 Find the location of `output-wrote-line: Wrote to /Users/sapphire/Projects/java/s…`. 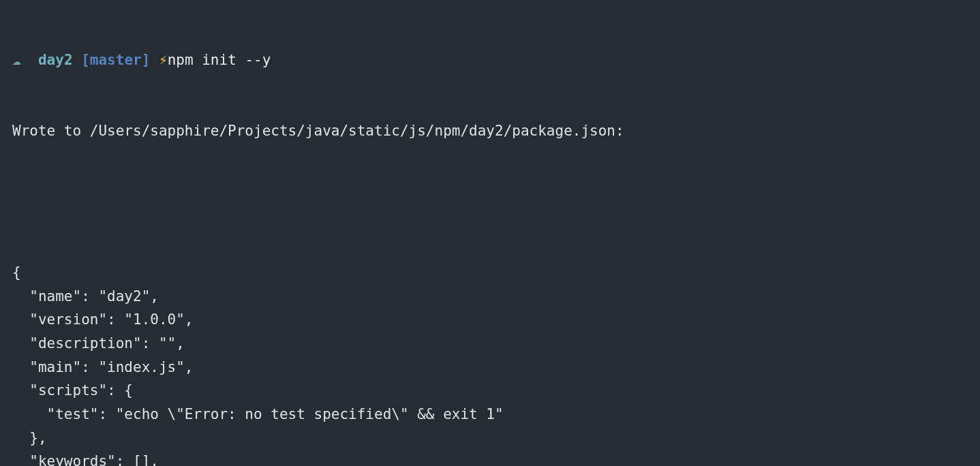

output-wrote-line: Wrote to /Users/sapphire/Projects/java/s… is located at coordinates (490, 131).